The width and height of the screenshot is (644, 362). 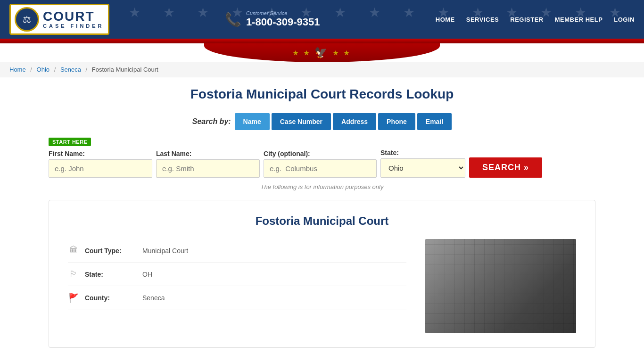 I want to click on breadcrumb-sep-3: /, so click(x=88, y=70).